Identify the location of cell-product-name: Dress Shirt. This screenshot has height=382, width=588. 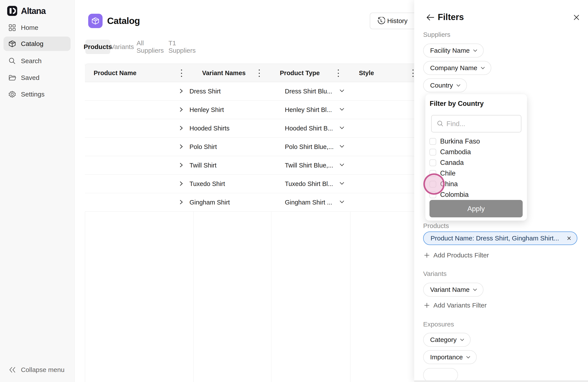
(205, 91).